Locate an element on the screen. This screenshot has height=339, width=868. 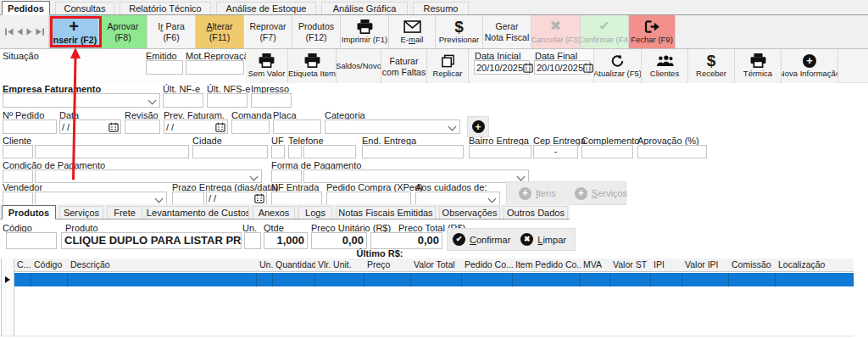
alterar-button: Alterar (F11) is located at coordinates (220, 32).